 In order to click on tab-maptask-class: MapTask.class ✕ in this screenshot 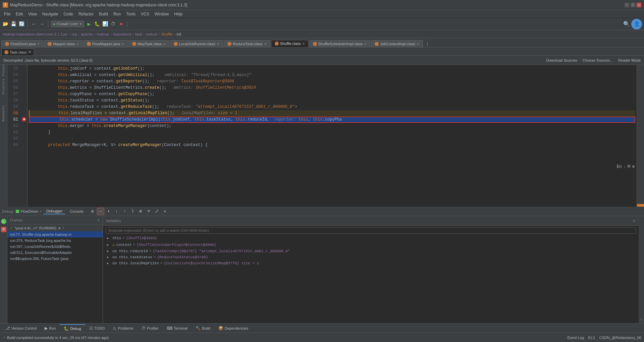, I will do `click(149, 44)`.